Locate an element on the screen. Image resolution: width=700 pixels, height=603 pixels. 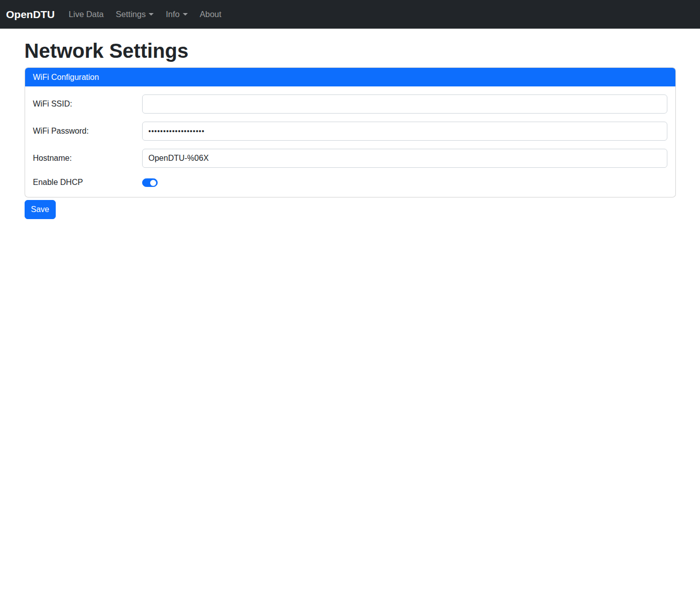
nav-item-live-data: Live Data is located at coordinates (86, 14).